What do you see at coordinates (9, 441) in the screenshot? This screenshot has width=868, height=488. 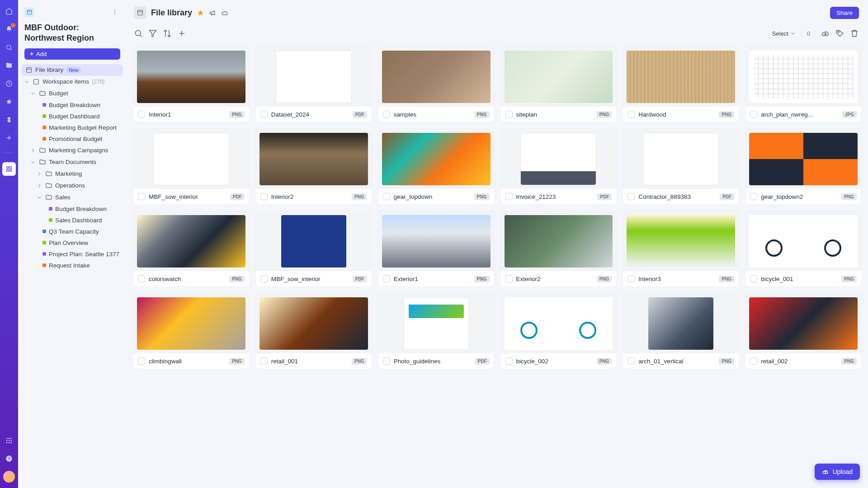 I see `apps-icon` at bounding box center [9, 441].